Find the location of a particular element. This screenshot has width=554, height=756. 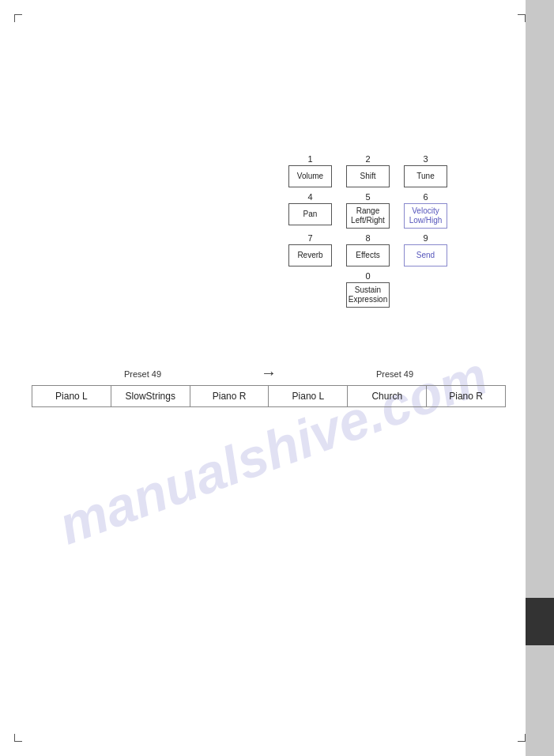

keypad-cell-3: 3 Tune is located at coordinates (425, 171).